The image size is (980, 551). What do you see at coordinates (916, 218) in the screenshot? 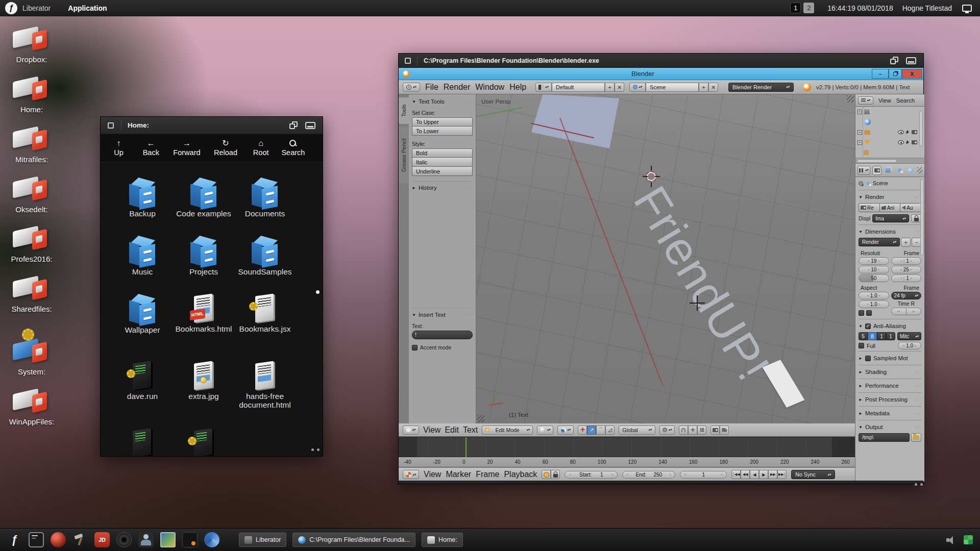
I see `lock-interface-icon` at bounding box center [916, 218].